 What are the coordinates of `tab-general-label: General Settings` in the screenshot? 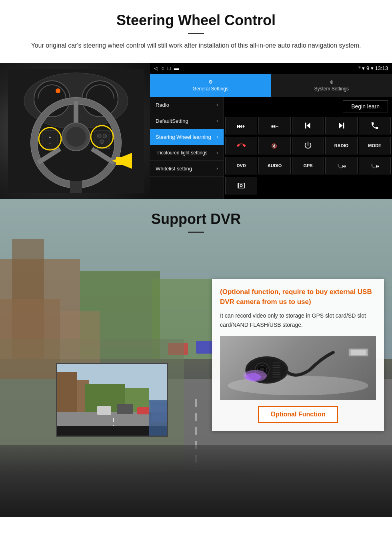 It's located at (210, 89).